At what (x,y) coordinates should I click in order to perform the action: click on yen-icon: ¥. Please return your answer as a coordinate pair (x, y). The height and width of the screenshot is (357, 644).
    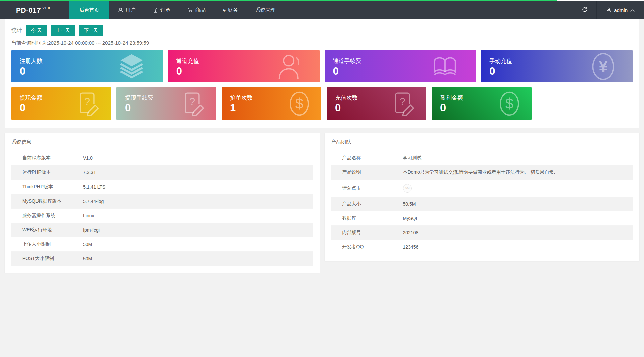
    Looking at the image, I should click on (224, 10).